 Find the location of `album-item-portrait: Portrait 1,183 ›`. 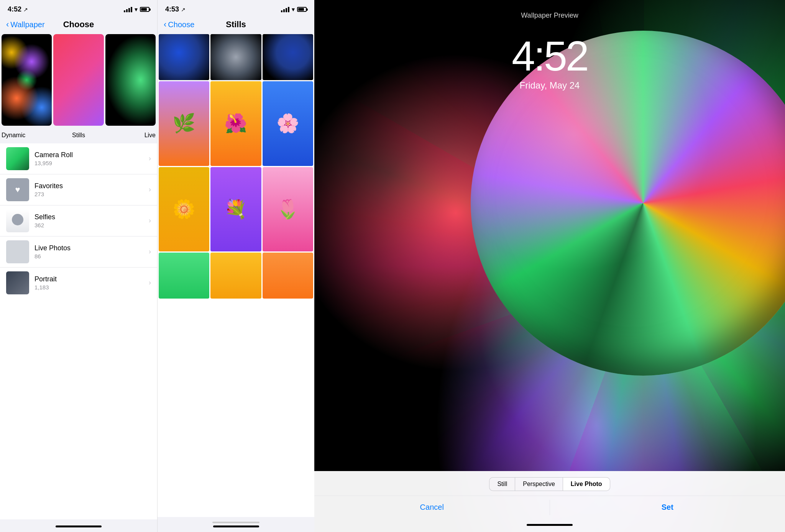

album-item-portrait: Portrait 1,183 › is located at coordinates (79, 283).